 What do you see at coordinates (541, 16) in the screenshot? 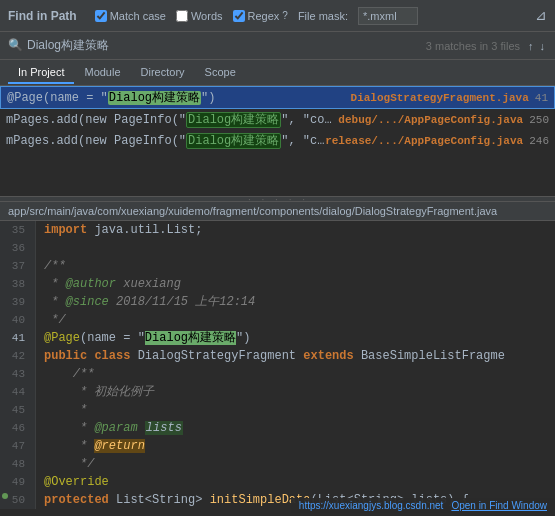
I see `filter-icon: ⊿` at bounding box center [541, 16].